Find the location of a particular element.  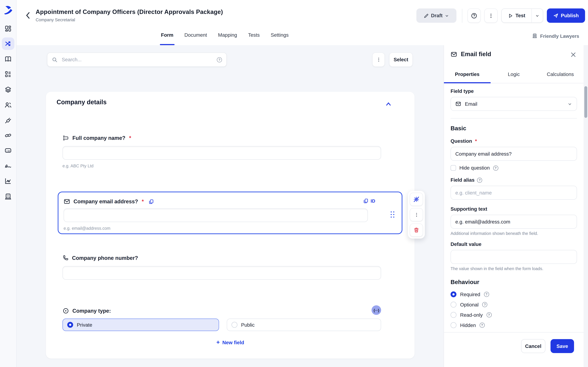

text-field-icon is located at coordinates (66, 138).